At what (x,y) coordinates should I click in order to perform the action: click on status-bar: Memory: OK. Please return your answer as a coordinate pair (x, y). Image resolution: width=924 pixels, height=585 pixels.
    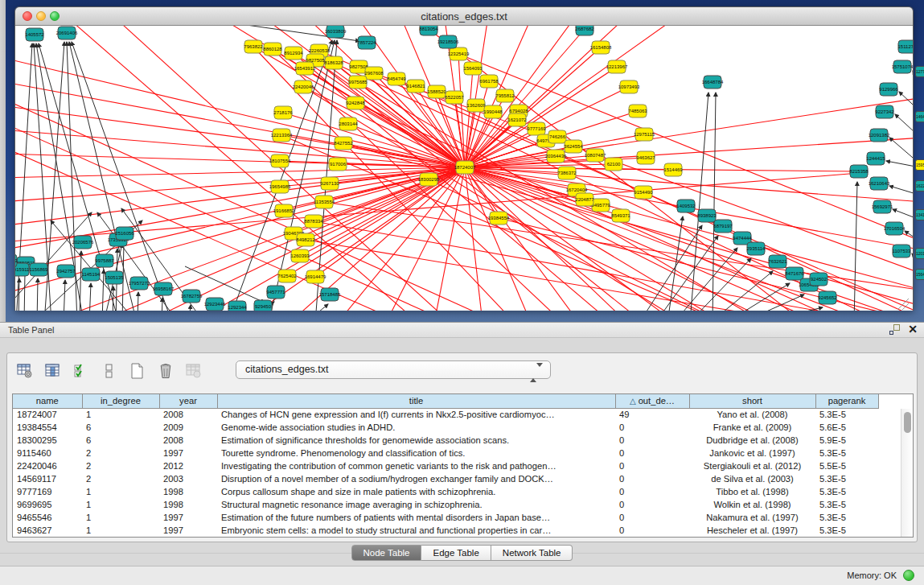
    Looking at the image, I should click on (462, 575).